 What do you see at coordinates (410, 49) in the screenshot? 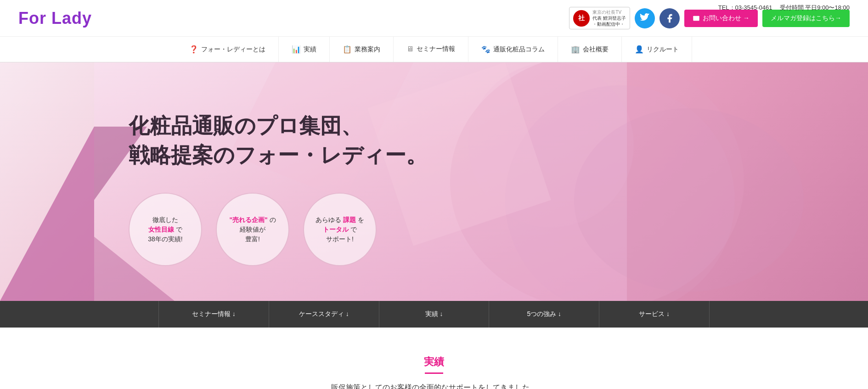
I see `seminar-icon: 🖥` at bounding box center [410, 49].